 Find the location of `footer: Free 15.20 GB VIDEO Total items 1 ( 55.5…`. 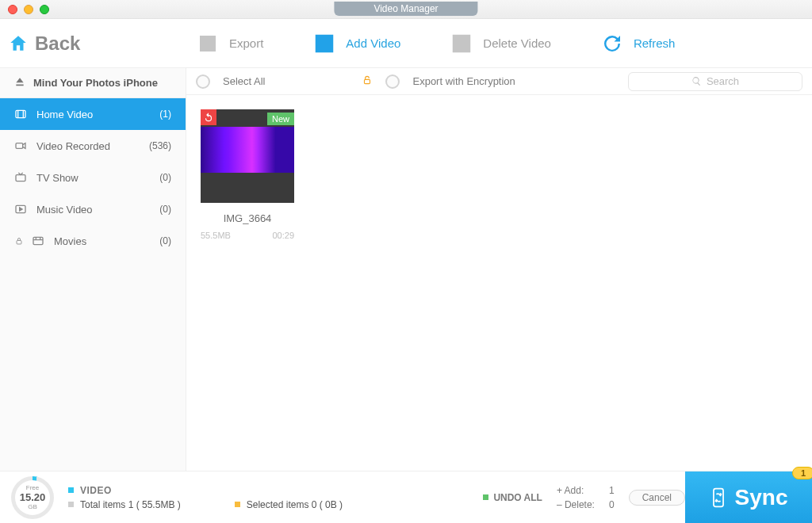

footer: Free 15.20 GB VIDEO Total items 1 ( 55.5… is located at coordinates (406, 497).